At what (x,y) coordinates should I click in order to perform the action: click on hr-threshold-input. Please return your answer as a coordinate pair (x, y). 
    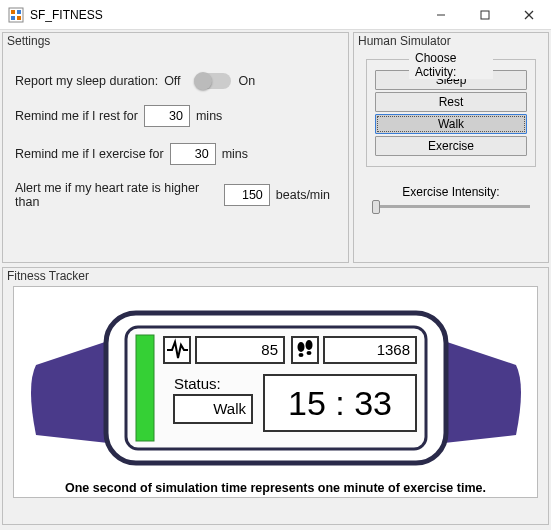
    Looking at the image, I should click on (247, 195).